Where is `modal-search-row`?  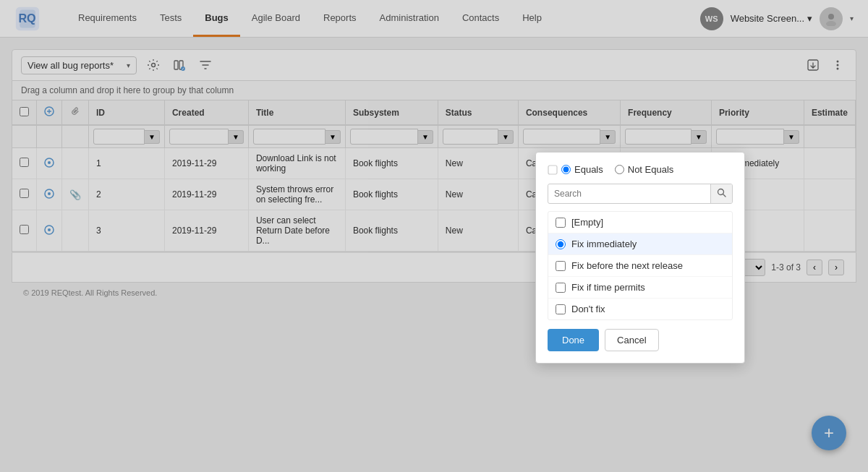 modal-search-row is located at coordinates (640, 194).